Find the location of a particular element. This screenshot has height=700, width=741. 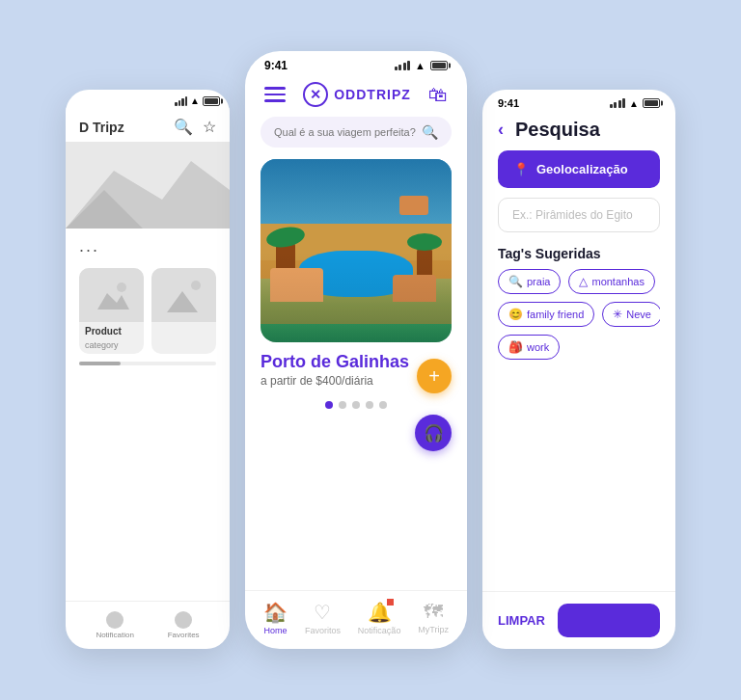

tag-praia: 🔍 praia is located at coordinates (529, 282).